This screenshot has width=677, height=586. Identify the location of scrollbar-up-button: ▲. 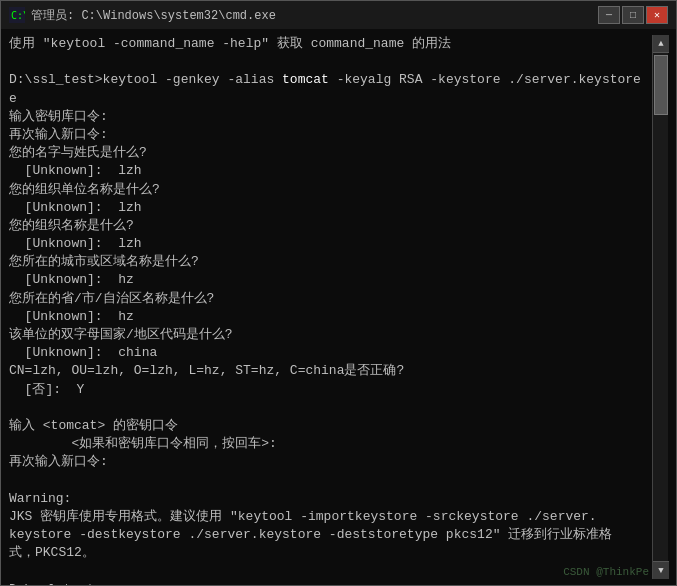
(661, 44).